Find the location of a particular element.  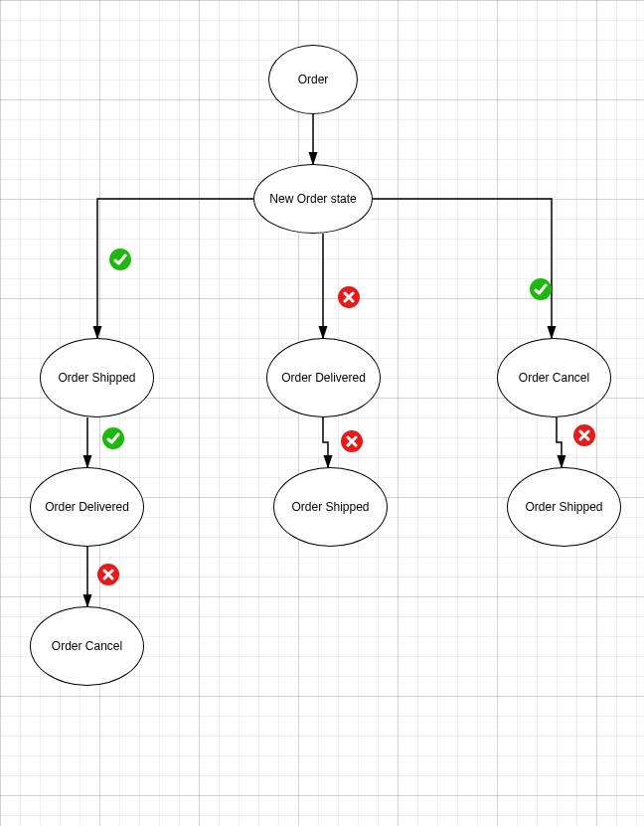

node-order-delivered-left-label: Order Delivered is located at coordinates (87, 507).